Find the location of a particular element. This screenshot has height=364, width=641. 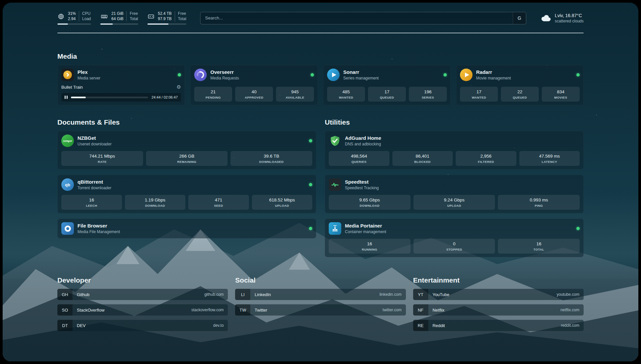

cpu-labels: CPULoad is located at coordinates (85, 16).